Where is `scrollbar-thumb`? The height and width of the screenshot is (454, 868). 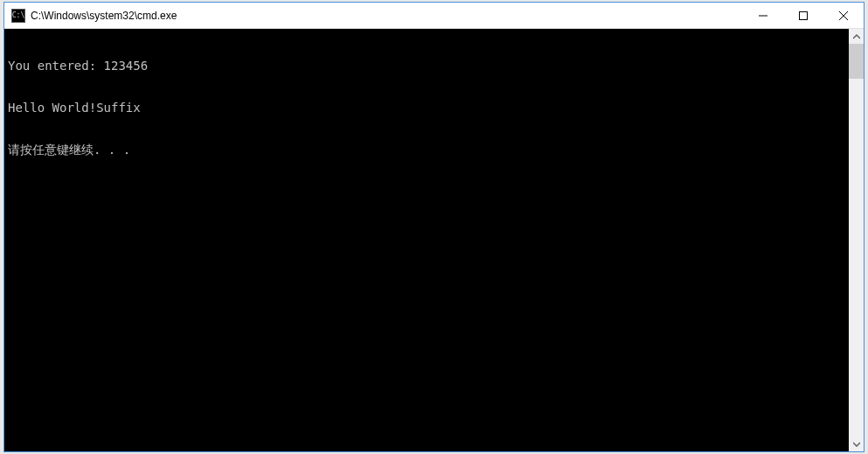 scrollbar-thumb is located at coordinates (857, 61).